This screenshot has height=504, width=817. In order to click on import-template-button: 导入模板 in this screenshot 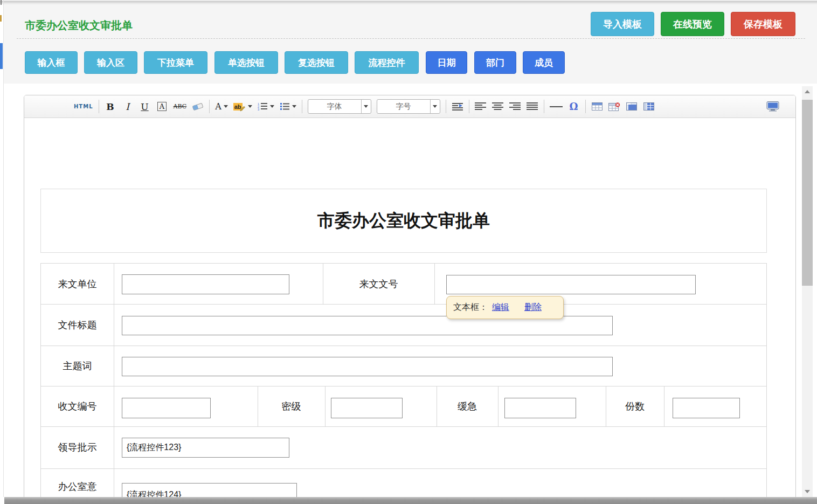, I will do `click(622, 24)`.